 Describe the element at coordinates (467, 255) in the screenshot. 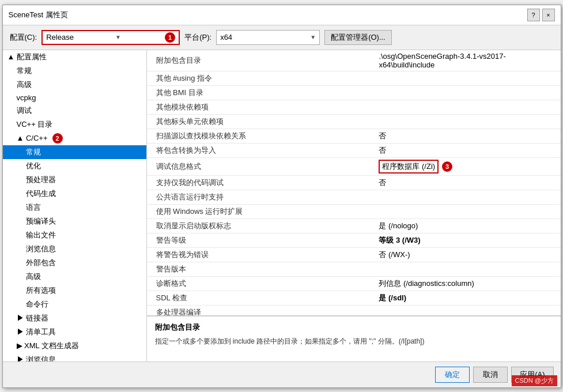

I see `prop-value: 否 (/WX-)` at that location.